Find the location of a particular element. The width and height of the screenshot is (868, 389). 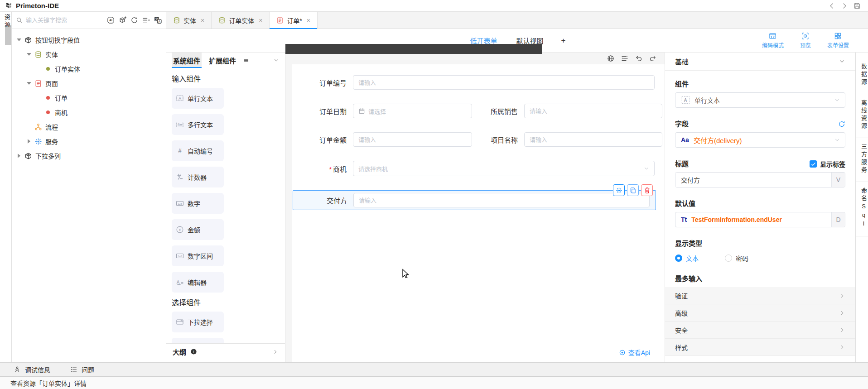

debug-icon is located at coordinates (17, 370).